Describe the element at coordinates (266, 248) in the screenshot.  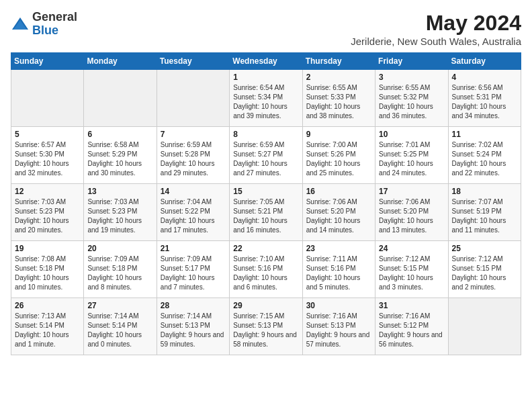
I see `day-number: 22` at that location.